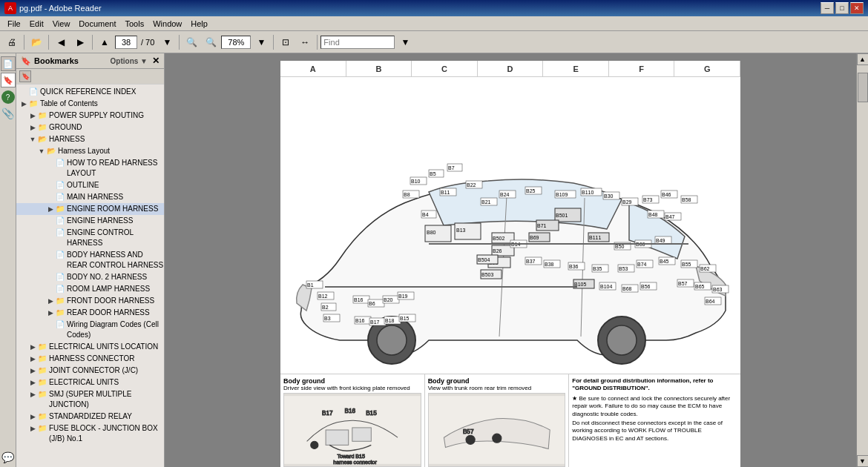 The width and height of the screenshot is (868, 467). I want to click on tree-item-rear-door: ▶ 📁 REAR DOOR HARNESS, so click(91, 313).